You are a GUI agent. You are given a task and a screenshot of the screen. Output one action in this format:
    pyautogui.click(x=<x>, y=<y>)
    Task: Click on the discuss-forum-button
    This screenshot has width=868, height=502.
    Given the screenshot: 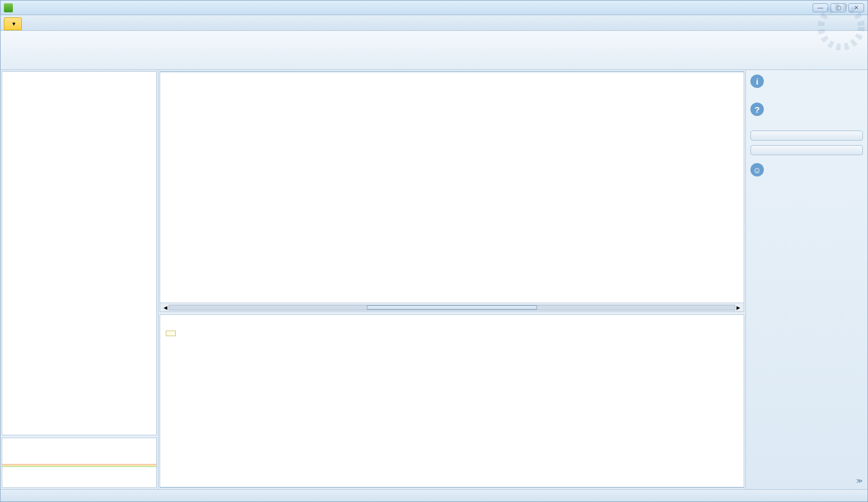 What is the action you would take?
    pyautogui.click(x=806, y=150)
    